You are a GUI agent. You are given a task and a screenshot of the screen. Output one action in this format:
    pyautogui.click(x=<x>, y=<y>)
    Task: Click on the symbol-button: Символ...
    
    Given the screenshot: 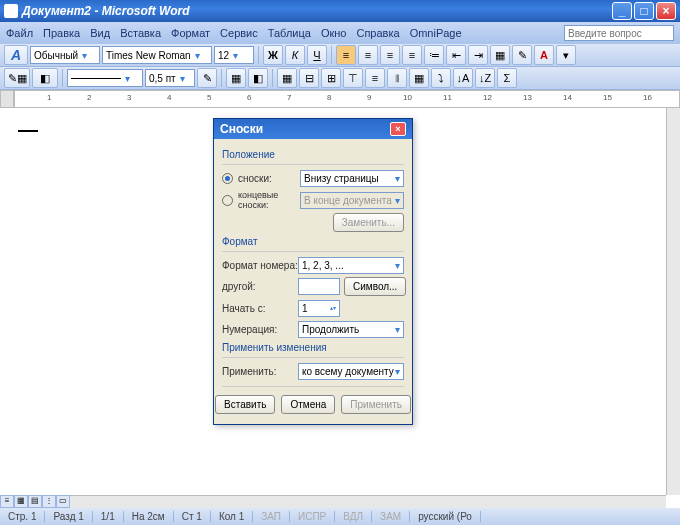 What is the action you would take?
    pyautogui.click(x=375, y=286)
    